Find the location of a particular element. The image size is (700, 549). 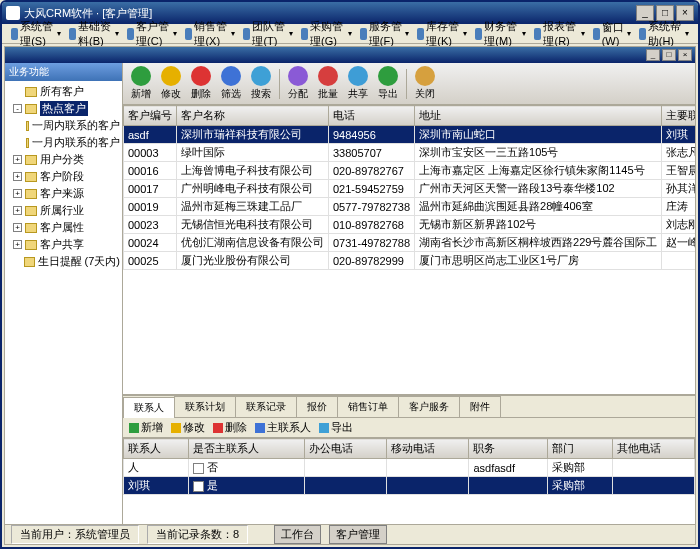

toolbar-批量: 批量 is located at coordinates (328, 84).